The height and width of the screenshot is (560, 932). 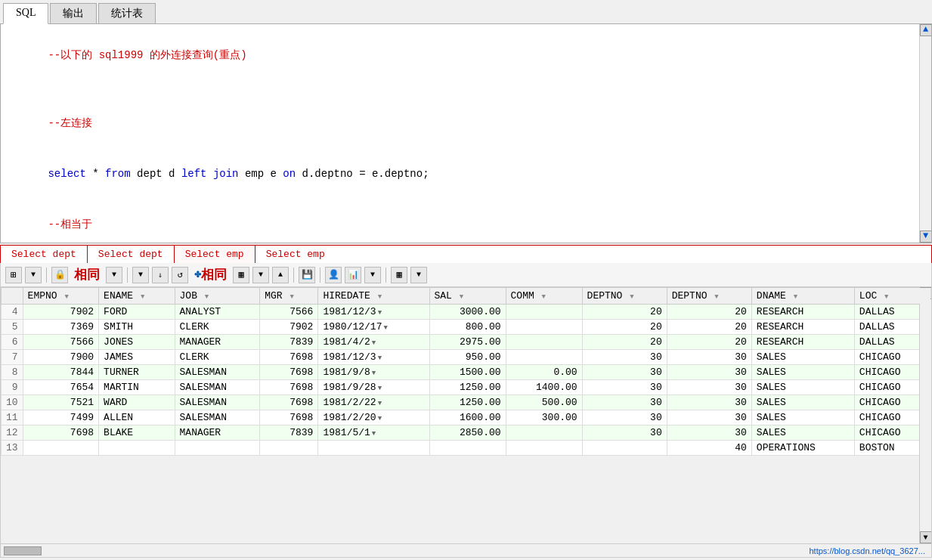 I want to click on editor-scrollbar: ▲ ▼, so click(x=925, y=133).